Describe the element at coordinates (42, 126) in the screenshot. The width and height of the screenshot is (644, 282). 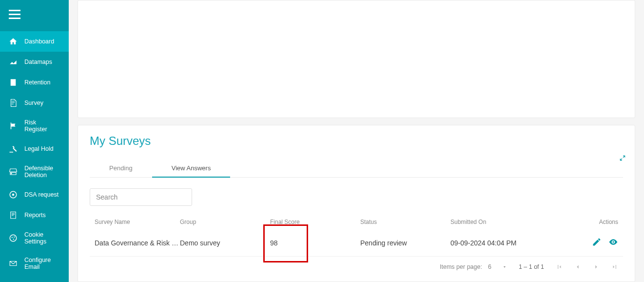
I see `sidebar-item-label: Risk Register` at that location.